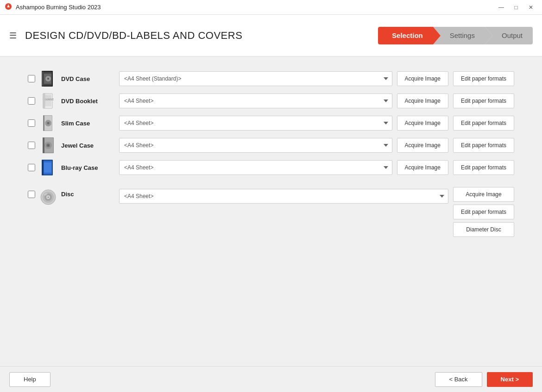 The width and height of the screenshot is (542, 392). I want to click on window-controls: — □ ✕, so click(516, 7).